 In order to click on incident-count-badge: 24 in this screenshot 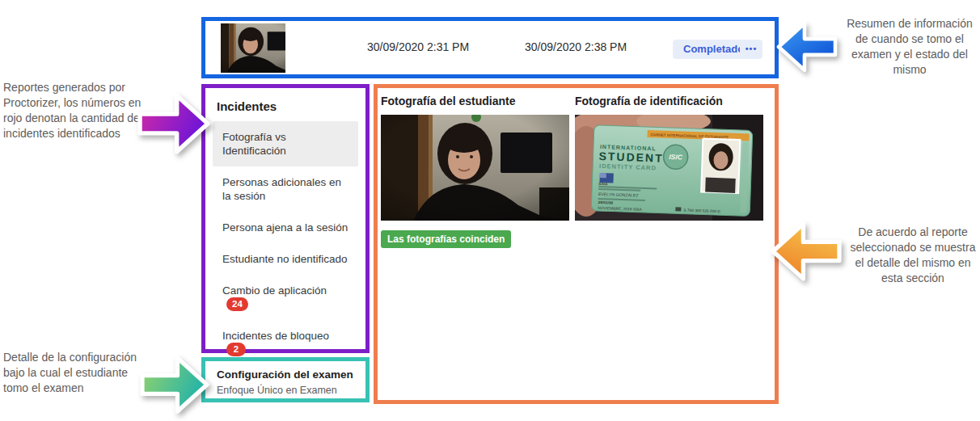, I will do `click(238, 304)`.